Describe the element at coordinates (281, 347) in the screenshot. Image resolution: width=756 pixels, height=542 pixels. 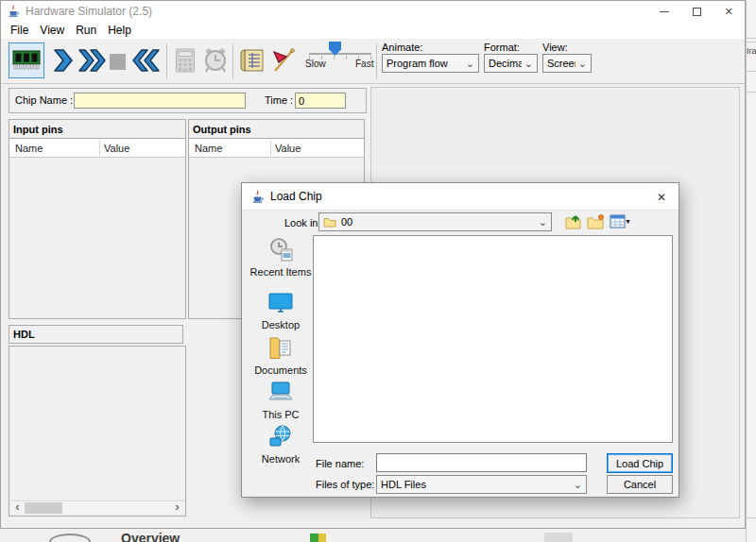
I see `documents-icon` at that location.